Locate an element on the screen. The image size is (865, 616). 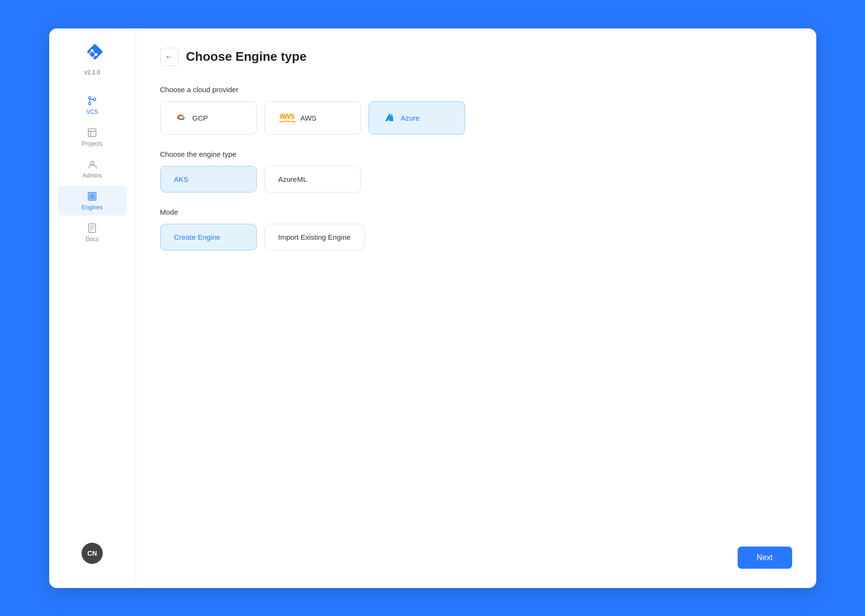
aws-icon: aws is located at coordinates (287, 118).